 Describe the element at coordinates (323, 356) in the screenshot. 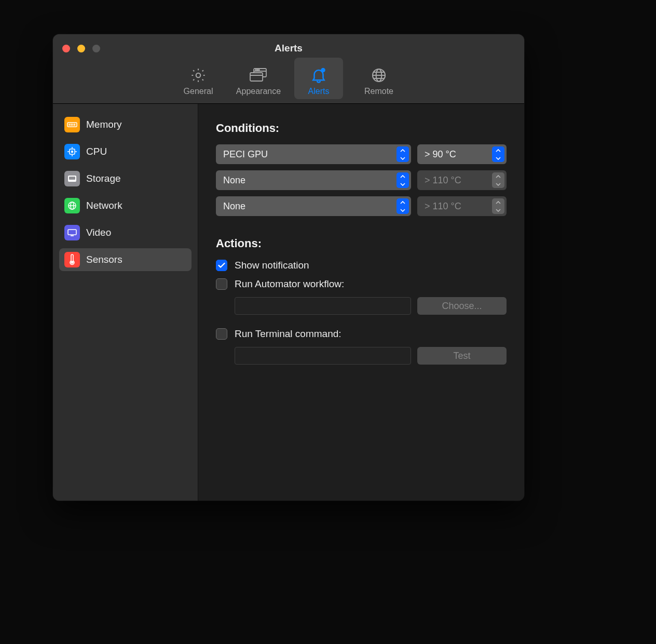

I see `terminal-command-input` at that location.